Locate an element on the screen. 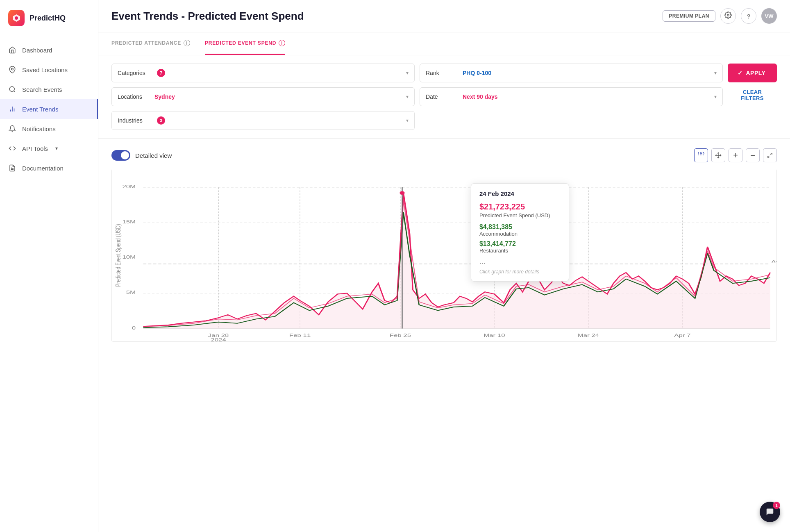 Image resolution: width=790 pixels, height=532 pixels. user-avatar: VW is located at coordinates (769, 16).